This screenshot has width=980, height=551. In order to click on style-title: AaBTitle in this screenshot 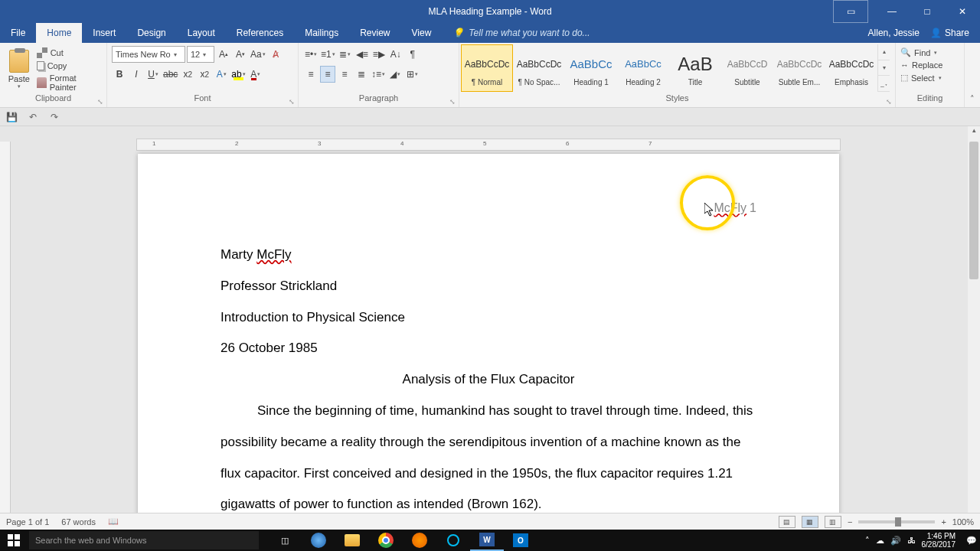, I will do `click(695, 68)`.